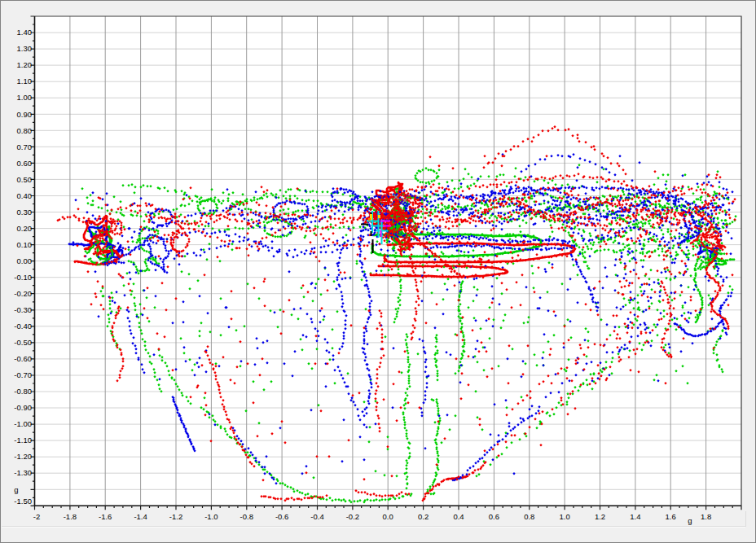 The height and width of the screenshot is (543, 756). Describe the element at coordinates (353, 516) in the screenshot. I see `svg-text: -0.2` at that location.